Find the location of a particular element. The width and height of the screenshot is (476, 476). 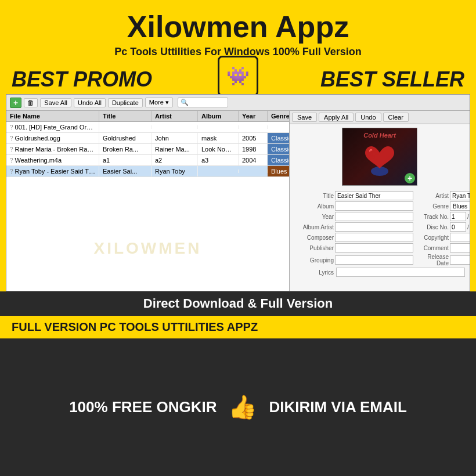

album-art-area: Cold Heart + is located at coordinates (380, 157).